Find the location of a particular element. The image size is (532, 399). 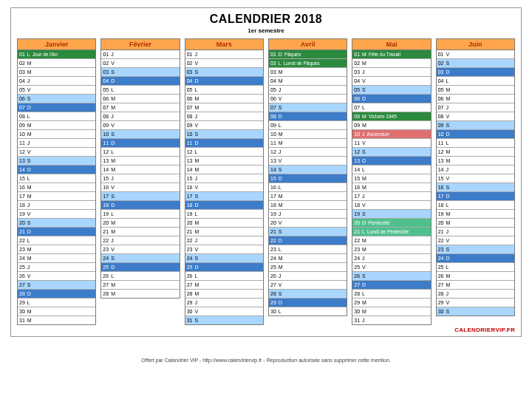

day-row: 20DPentecôte is located at coordinates (392, 223).